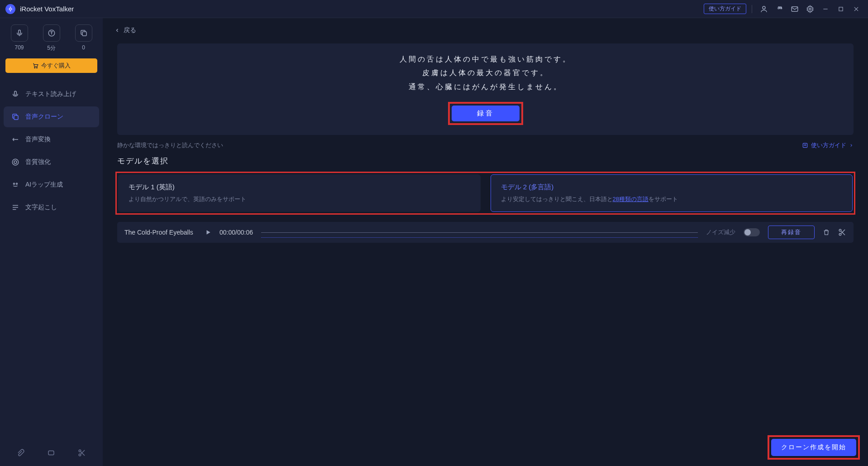 The image size is (868, 466). What do you see at coordinates (795, 9) in the screenshot?
I see `mail-icon` at bounding box center [795, 9].